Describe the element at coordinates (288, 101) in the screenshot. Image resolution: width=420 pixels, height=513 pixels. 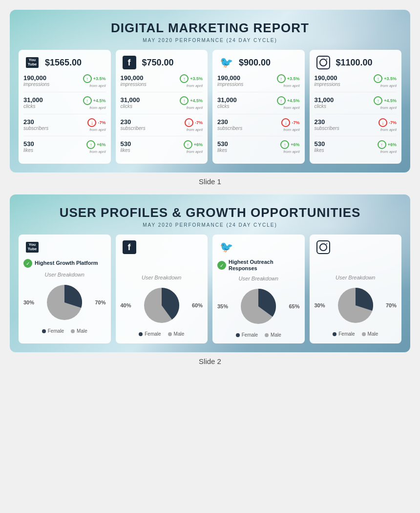
I see `change-row: ↑ +4.5%` at that location.